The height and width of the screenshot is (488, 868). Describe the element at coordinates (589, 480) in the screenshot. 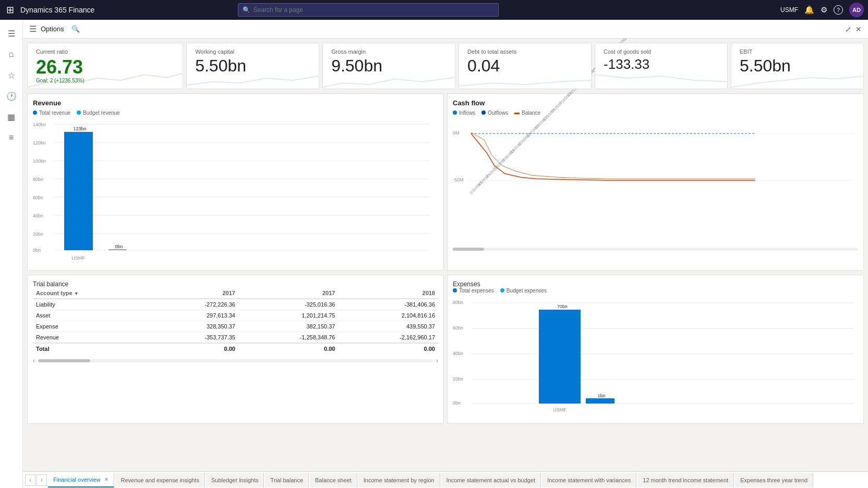

I see `tab-income-with-variances: Income statement with variances` at that location.